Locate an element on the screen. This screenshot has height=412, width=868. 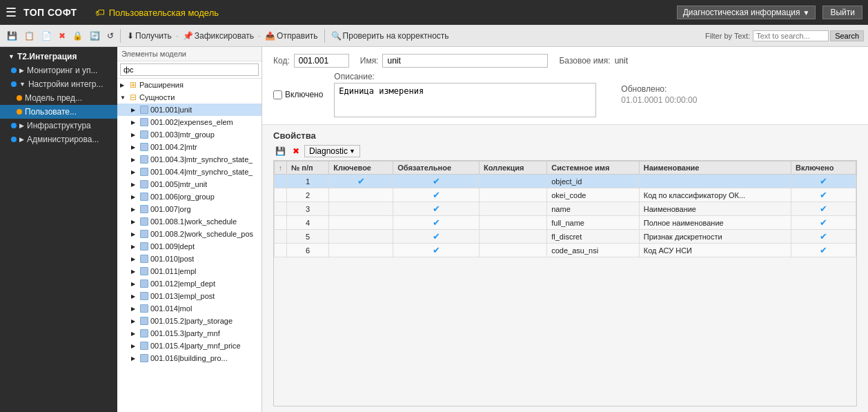
delete-button: ✖ is located at coordinates (62, 36).